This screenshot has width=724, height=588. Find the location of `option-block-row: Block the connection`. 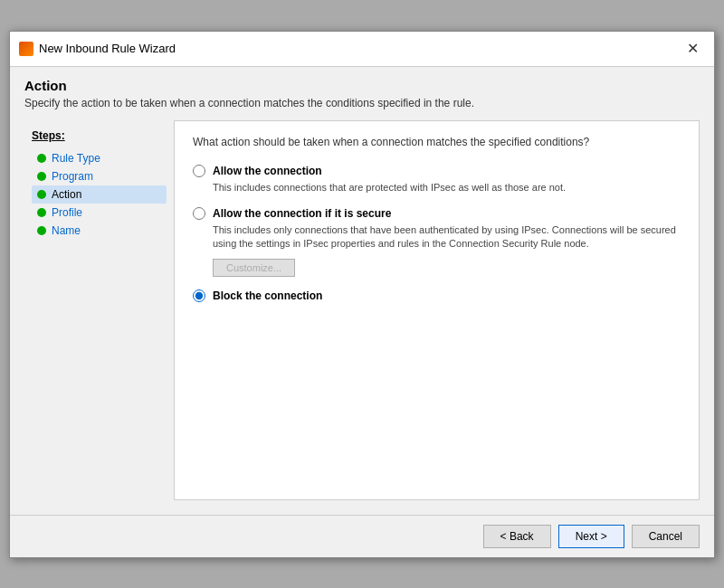

option-block-row: Block the connection is located at coordinates (436, 296).